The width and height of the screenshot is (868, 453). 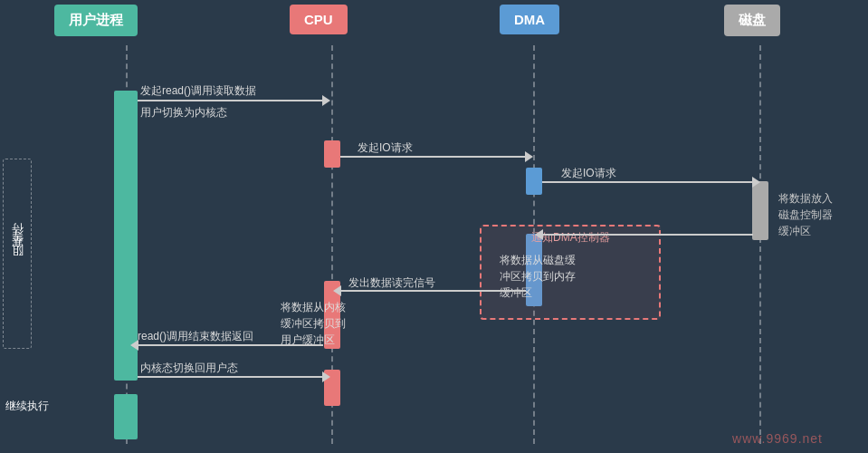 What do you see at coordinates (96, 20) in the screenshot?
I see `header-user-process: 用户进程` at bounding box center [96, 20].